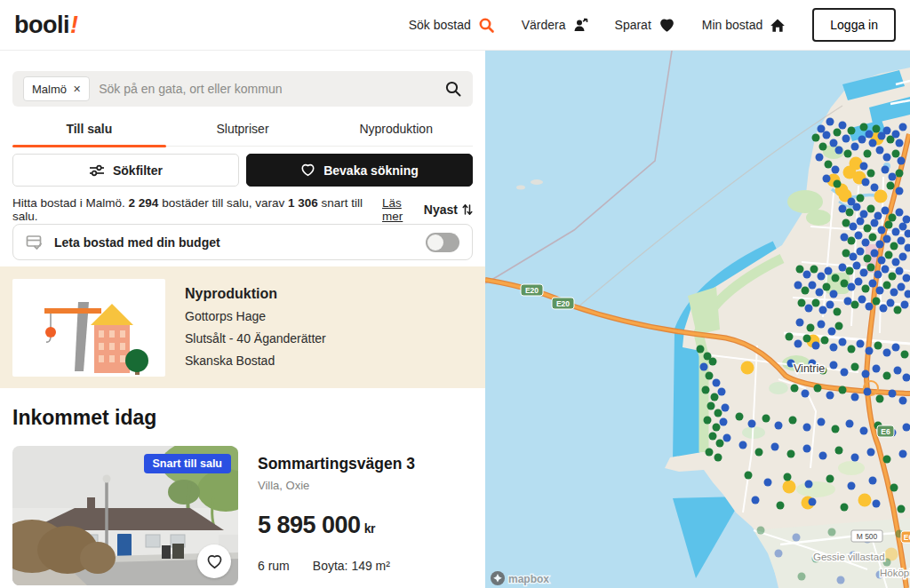 The height and width of the screenshot is (588, 910). Describe the element at coordinates (451, 25) in the screenshot. I see `nav-sok-bostad: Sök bostad` at that location.